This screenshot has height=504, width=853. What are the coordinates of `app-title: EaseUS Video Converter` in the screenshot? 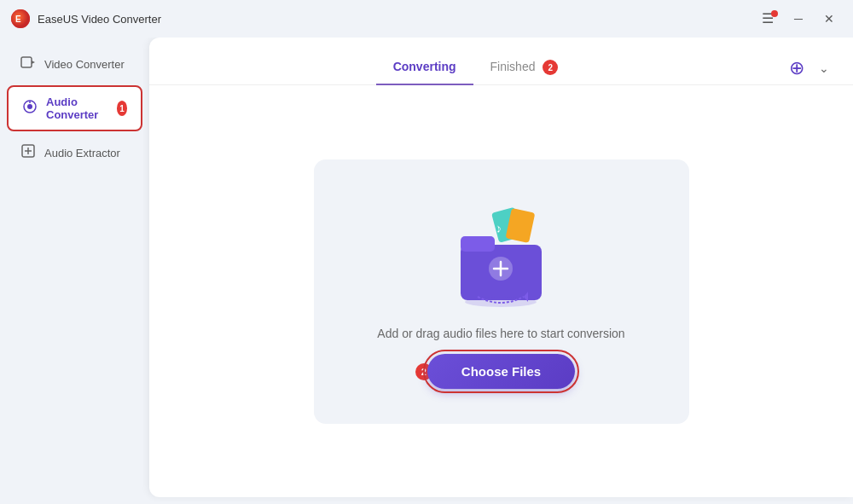 It's located at (99, 19).